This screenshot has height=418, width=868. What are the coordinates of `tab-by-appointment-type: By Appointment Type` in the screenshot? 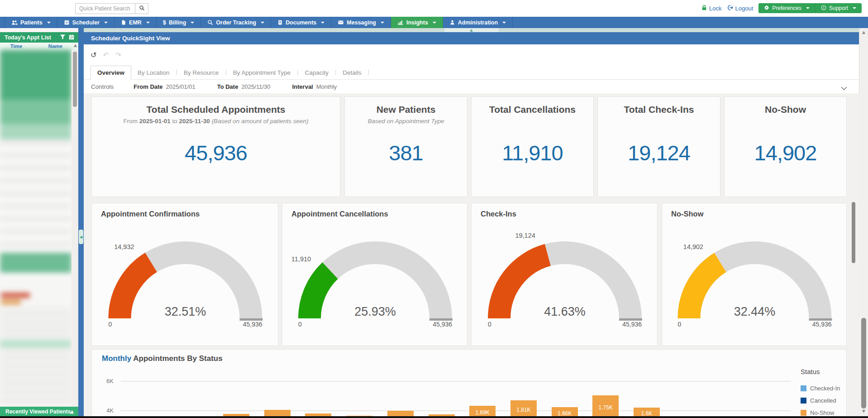 It's located at (262, 72).